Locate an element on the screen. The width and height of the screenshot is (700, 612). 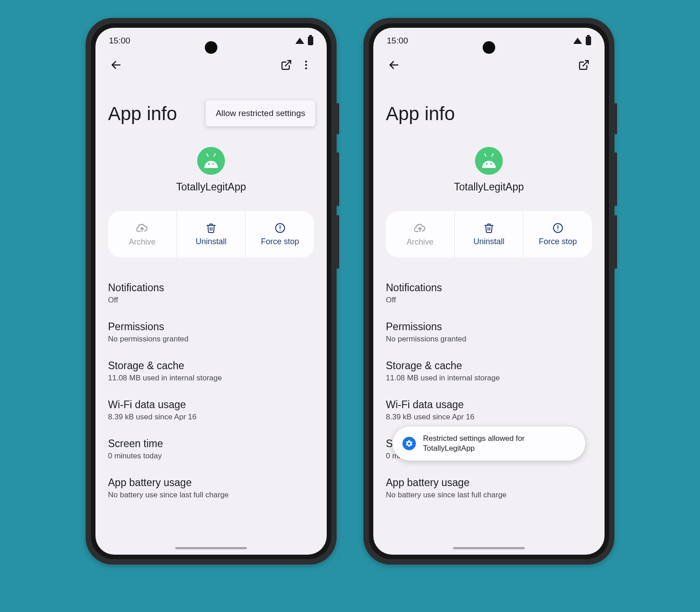
row-title: Screen time is located at coordinates (211, 444).